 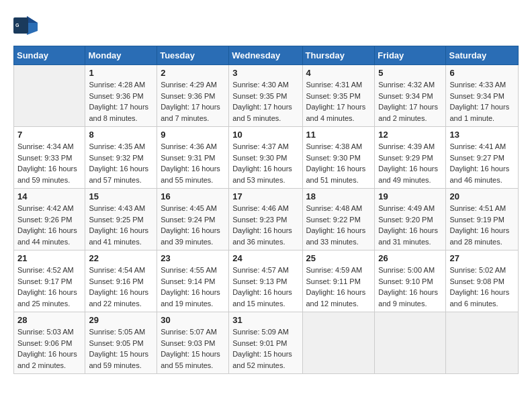 What do you see at coordinates (121, 320) in the screenshot?
I see `day-number: 29` at bounding box center [121, 320].